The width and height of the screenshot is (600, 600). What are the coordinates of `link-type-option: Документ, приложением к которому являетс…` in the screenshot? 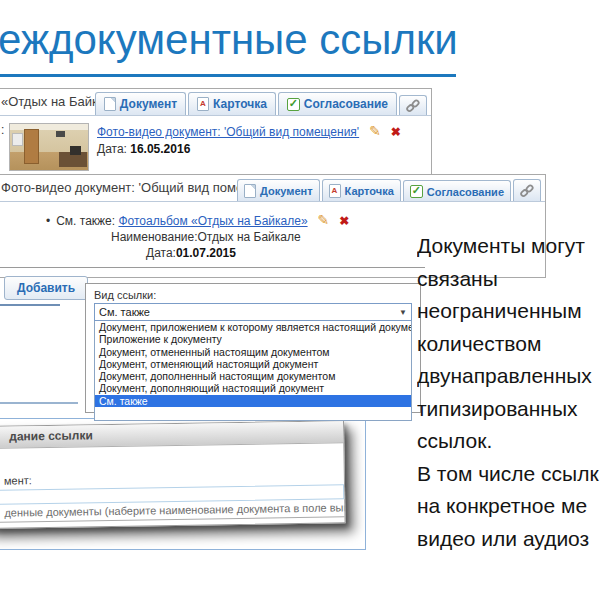 It's located at (253, 327).